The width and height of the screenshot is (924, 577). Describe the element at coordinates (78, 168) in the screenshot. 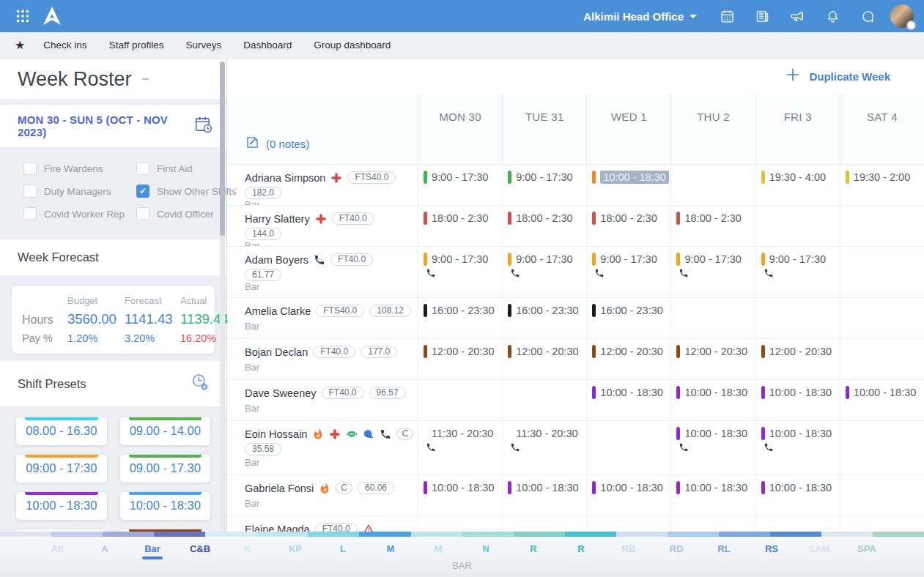

I see `filter-fire-wardens: Fire Wardens` at that location.